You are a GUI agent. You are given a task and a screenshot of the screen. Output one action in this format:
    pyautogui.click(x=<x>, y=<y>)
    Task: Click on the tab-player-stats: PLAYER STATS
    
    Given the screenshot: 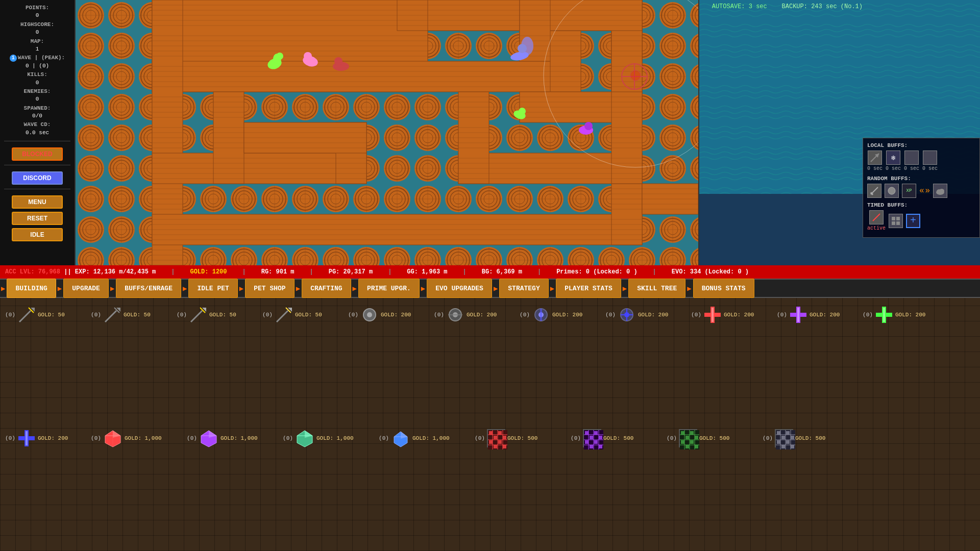 What is the action you would take?
    pyautogui.click(x=589, y=288)
    